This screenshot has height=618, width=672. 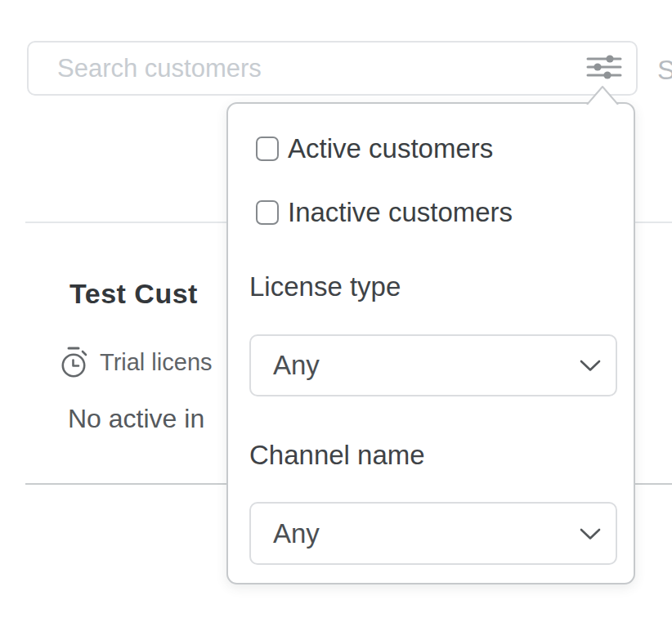 What do you see at coordinates (136, 419) in the screenshot?
I see `customer-status-text: No active in` at bounding box center [136, 419].